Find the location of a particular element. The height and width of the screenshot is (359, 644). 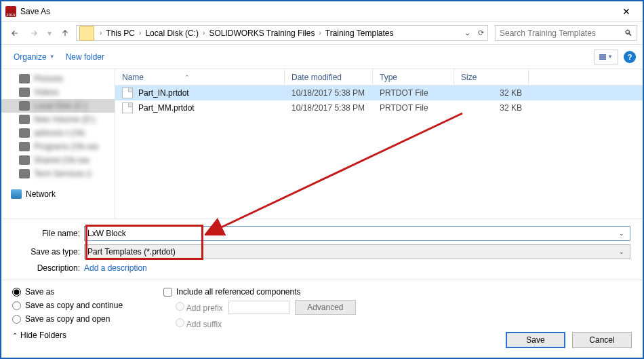

search-input is located at coordinates (558, 33).